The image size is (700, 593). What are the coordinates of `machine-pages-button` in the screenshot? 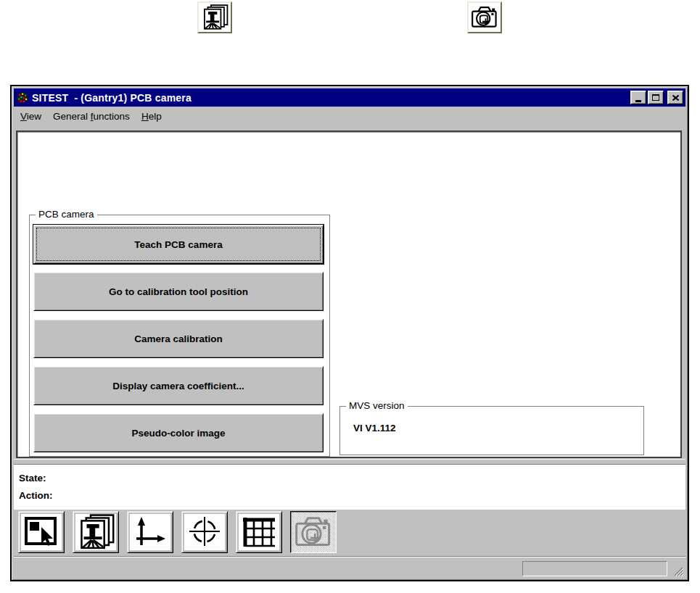 It's located at (215, 17).